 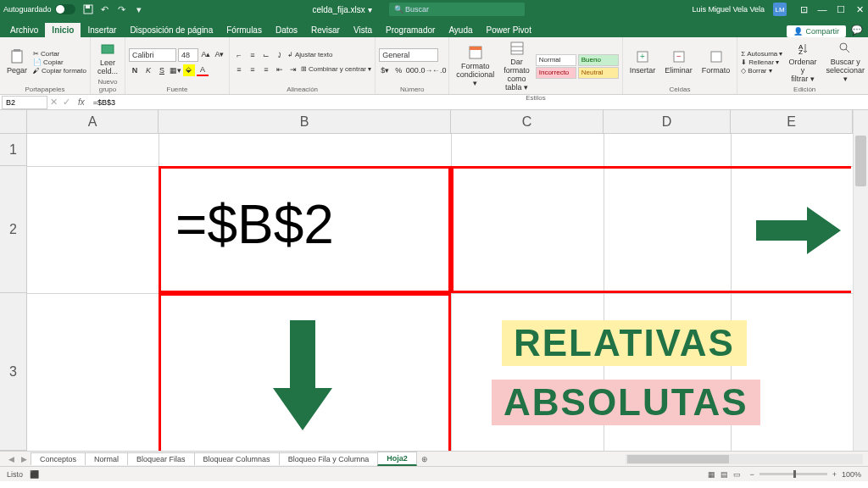 I want to click on cancel-formula-icon: ✕, so click(x=54, y=102).